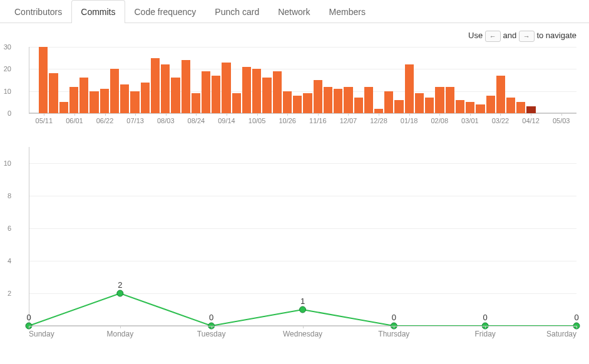  I want to click on y-tick: 0, so click(9, 113).